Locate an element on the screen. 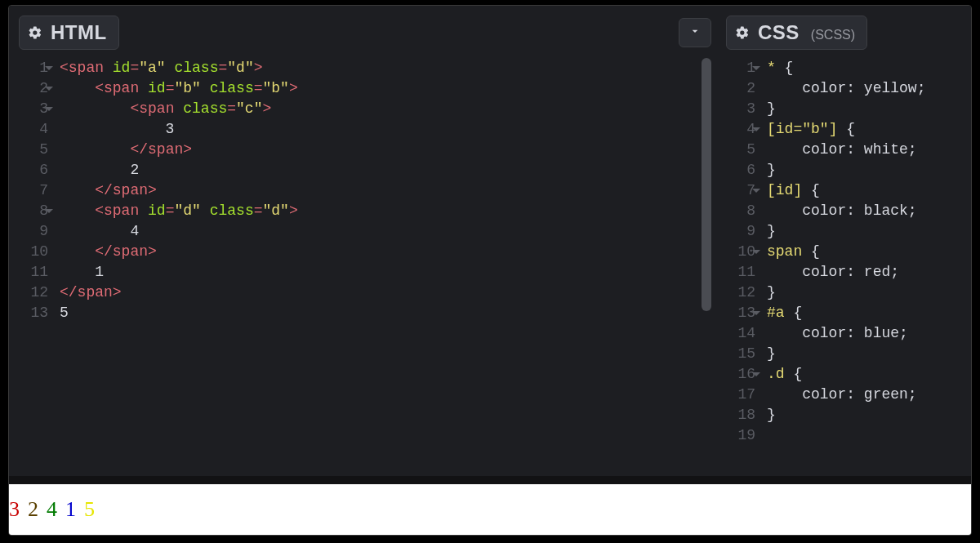  code-line: <span id="d" class="d"> is located at coordinates (385, 211).